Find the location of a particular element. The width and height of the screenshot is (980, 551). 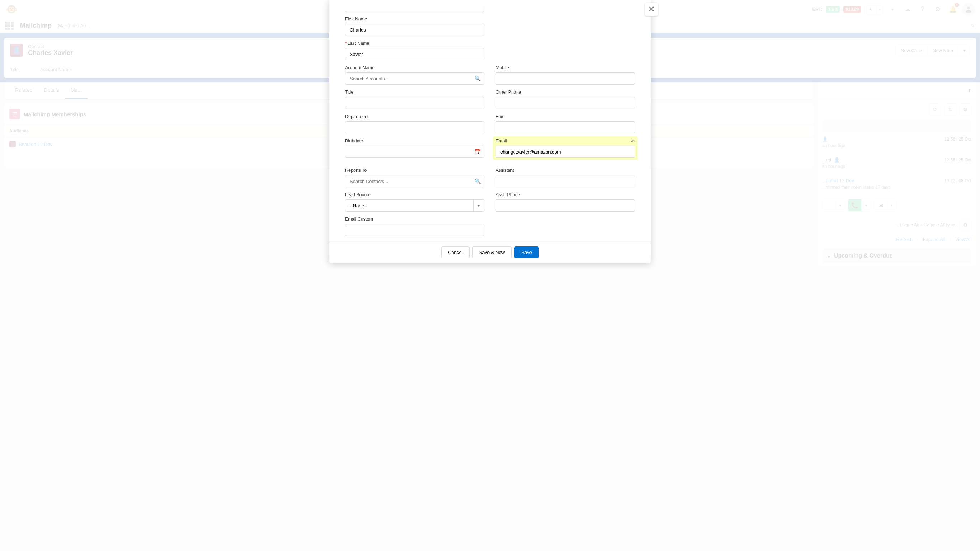

assistant-field is located at coordinates (565, 181).